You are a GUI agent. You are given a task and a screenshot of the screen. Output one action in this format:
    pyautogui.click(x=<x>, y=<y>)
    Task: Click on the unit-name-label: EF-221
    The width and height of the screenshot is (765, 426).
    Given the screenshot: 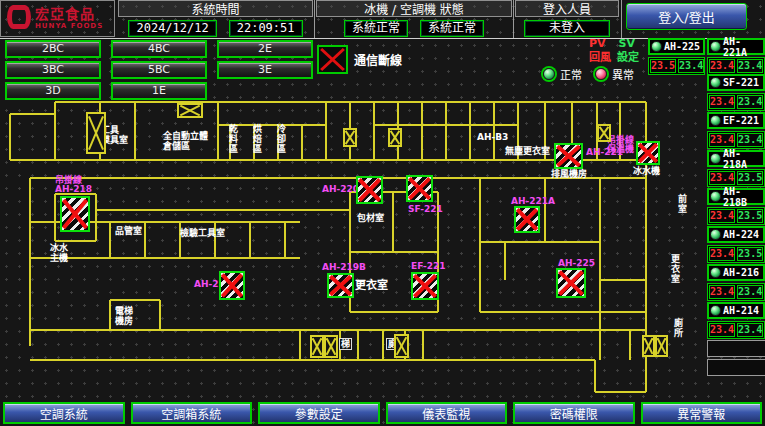 What is the action you would take?
    pyautogui.click(x=741, y=120)
    